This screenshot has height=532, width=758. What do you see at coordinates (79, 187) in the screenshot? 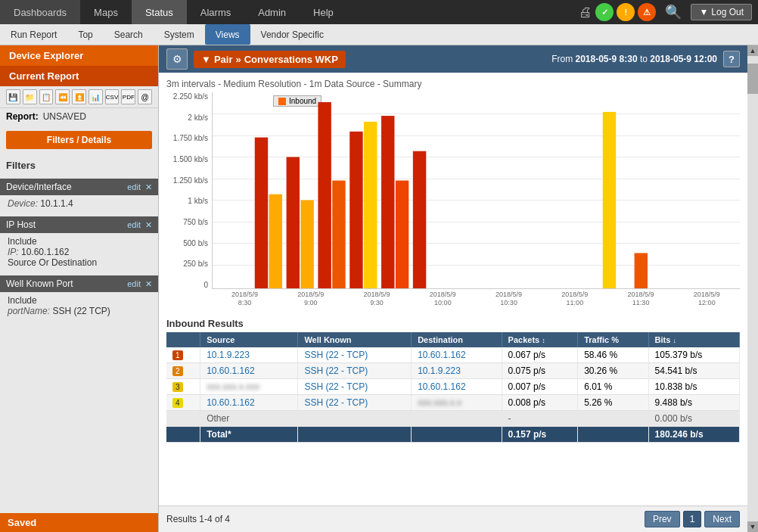
I see `filter-section-device-interface: Device/Interface edit ✕` at bounding box center [79, 187].